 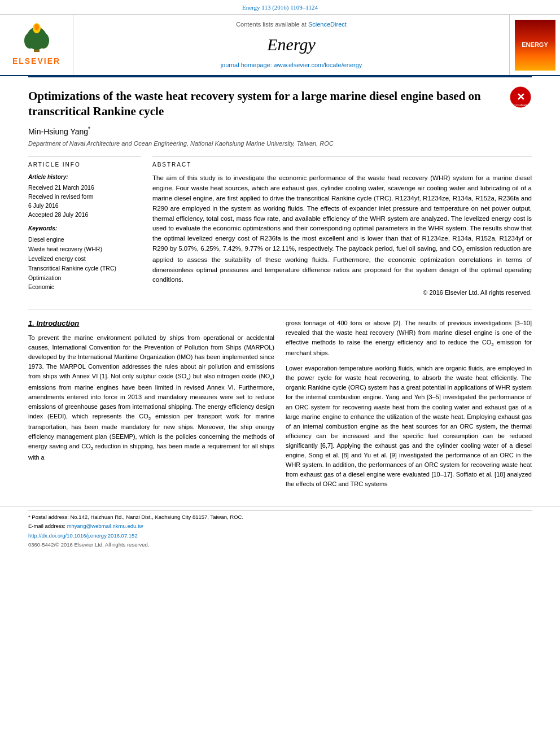 I want to click on intro-left-para-1: To prevent the marine environment pollut…, so click(x=151, y=397).